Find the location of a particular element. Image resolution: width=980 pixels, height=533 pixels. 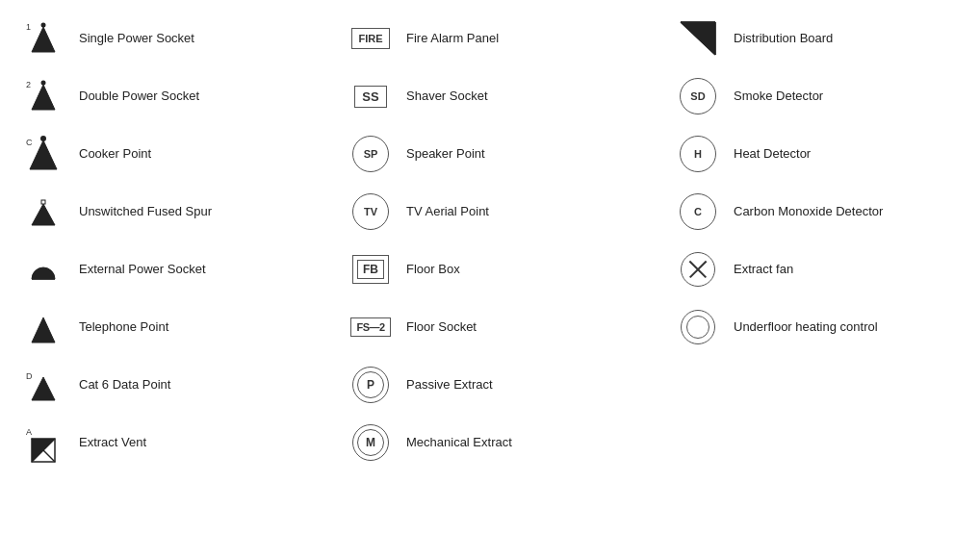

label-single-power-socket: Single Power Socket is located at coordinates (137, 38).